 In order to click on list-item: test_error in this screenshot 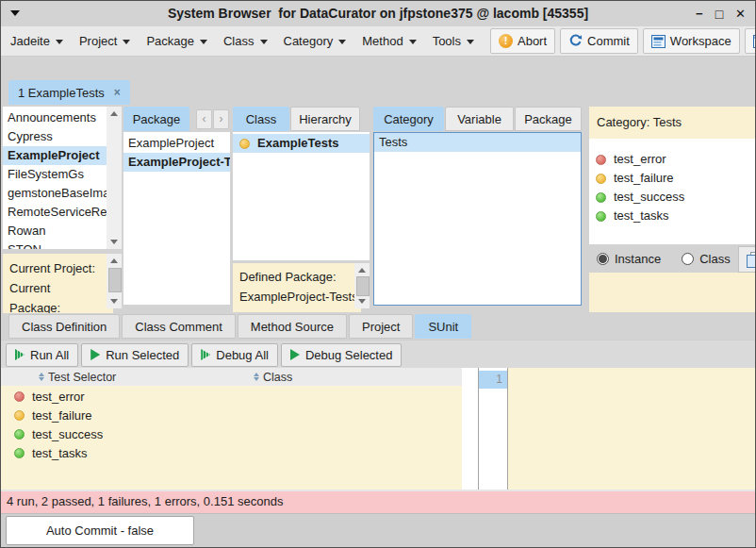, I will do `click(673, 159)`.